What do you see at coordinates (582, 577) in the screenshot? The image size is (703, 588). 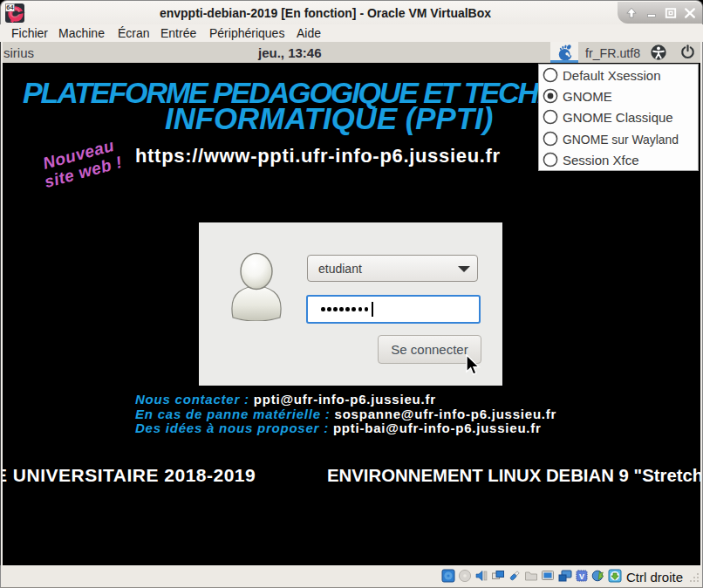 I see `svg-text: V` at bounding box center [582, 577].